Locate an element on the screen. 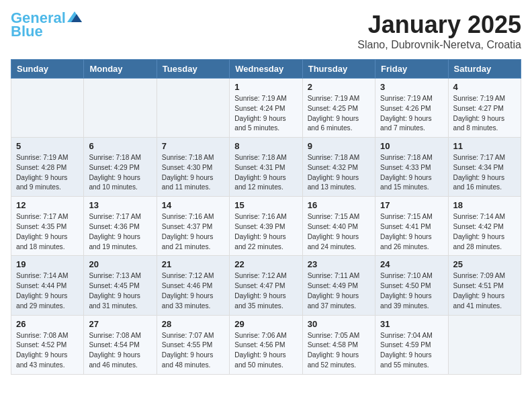  day-info: Sunrise: 7:17 AM Sunset: 4:34 PM Dayligh… is located at coordinates (485, 173).